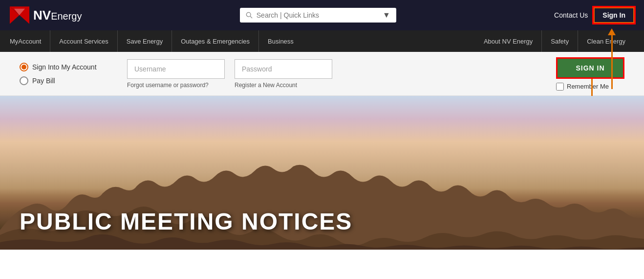  What do you see at coordinates (322, 41) in the screenshot?
I see `nav-bar: MyAccount Account Services Save Energy O…` at bounding box center [322, 41].